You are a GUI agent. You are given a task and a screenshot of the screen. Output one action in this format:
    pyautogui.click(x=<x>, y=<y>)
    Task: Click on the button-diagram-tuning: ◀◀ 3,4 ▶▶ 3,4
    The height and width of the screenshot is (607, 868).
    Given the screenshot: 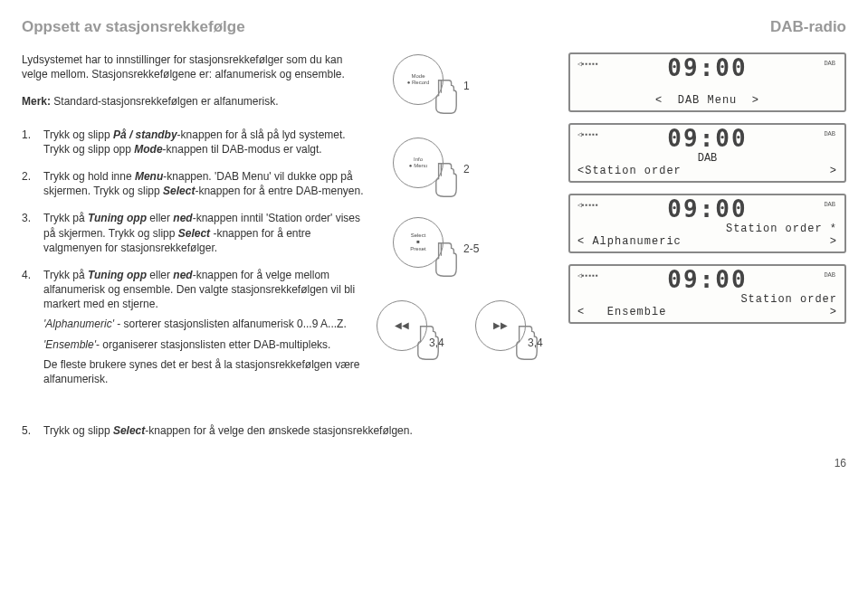 What is the action you would take?
    pyautogui.click(x=467, y=337)
    